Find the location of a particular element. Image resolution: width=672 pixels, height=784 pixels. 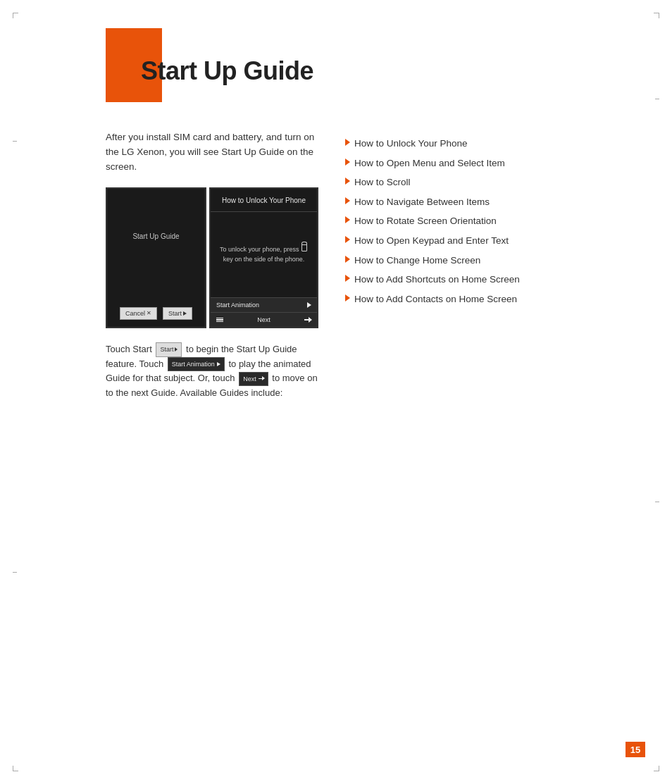

list-item: How to Open Menu and Select Item is located at coordinates (491, 163).